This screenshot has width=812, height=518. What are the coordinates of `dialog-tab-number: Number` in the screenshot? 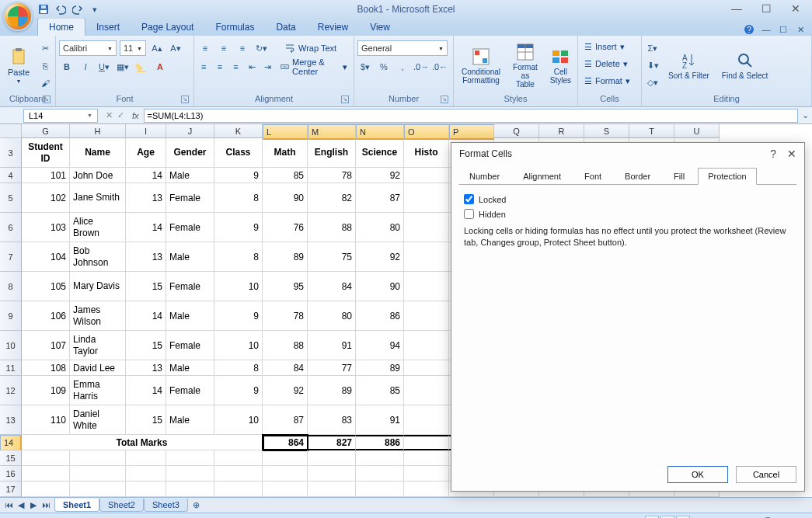 It's located at (485, 176).